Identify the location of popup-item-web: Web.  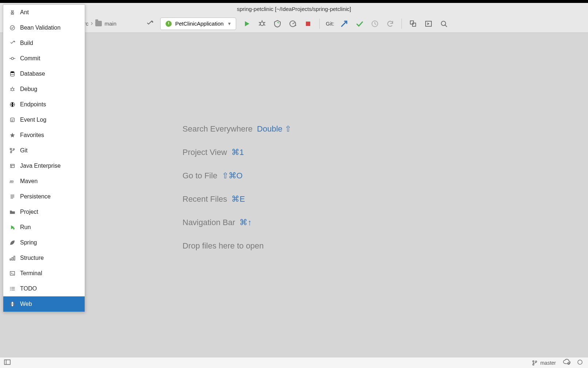
(44, 304).